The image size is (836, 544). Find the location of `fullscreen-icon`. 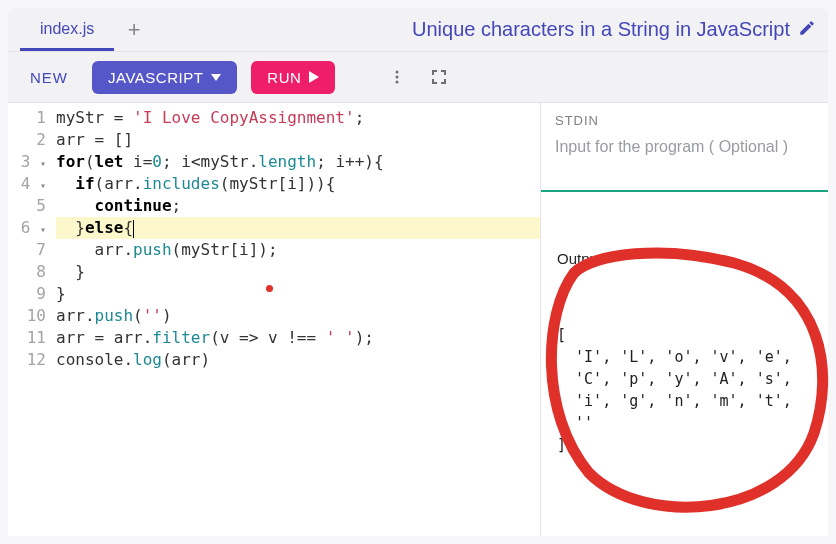

fullscreen-icon is located at coordinates (439, 77).